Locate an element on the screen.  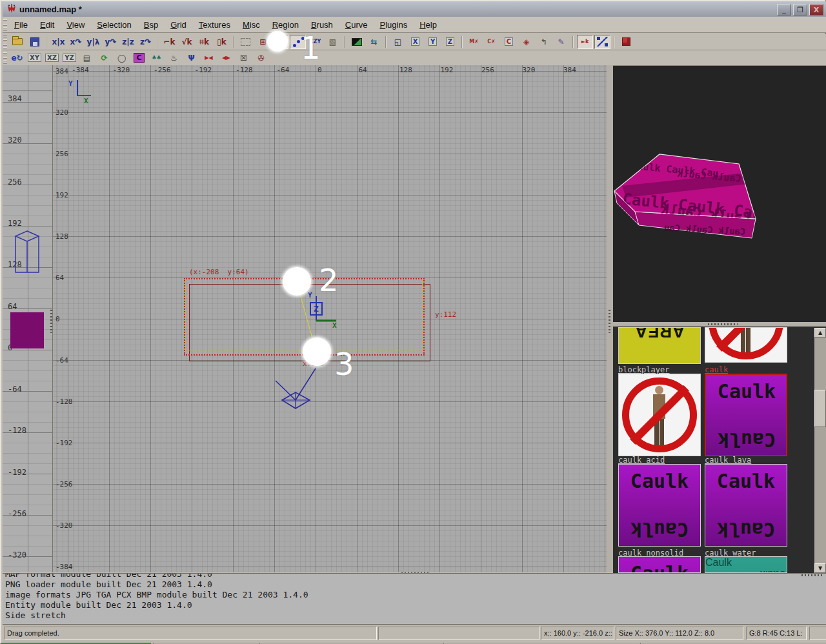
flip-z-button: z|z is located at coordinates (128, 42).